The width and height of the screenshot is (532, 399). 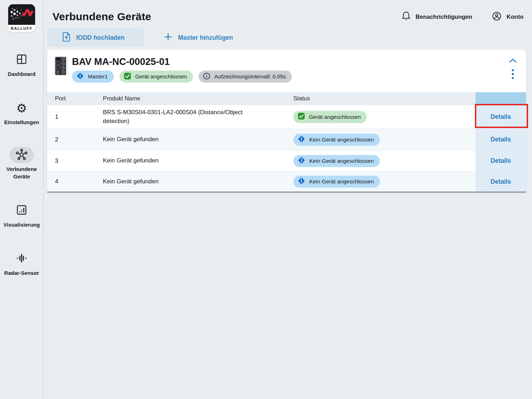 I want to click on upload-file-icon, so click(x=66, y=38).